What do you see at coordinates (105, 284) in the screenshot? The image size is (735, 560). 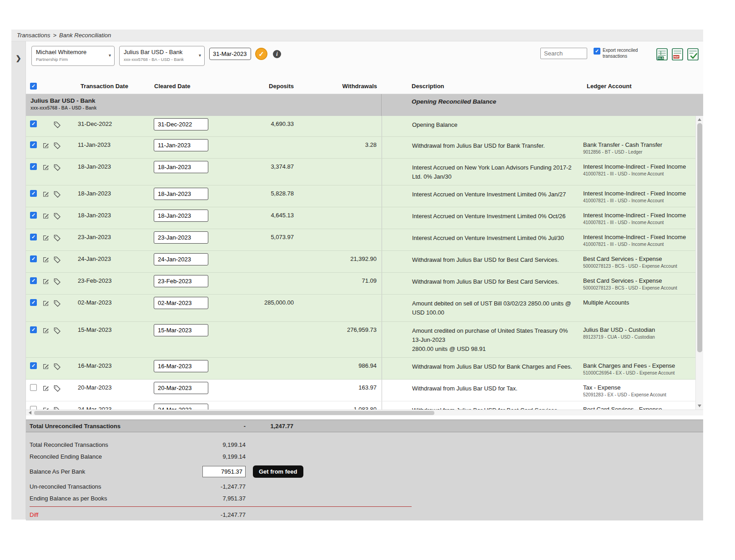 I see `transaction-date: 23-Feb-2023` at bounding box center [105, 284].